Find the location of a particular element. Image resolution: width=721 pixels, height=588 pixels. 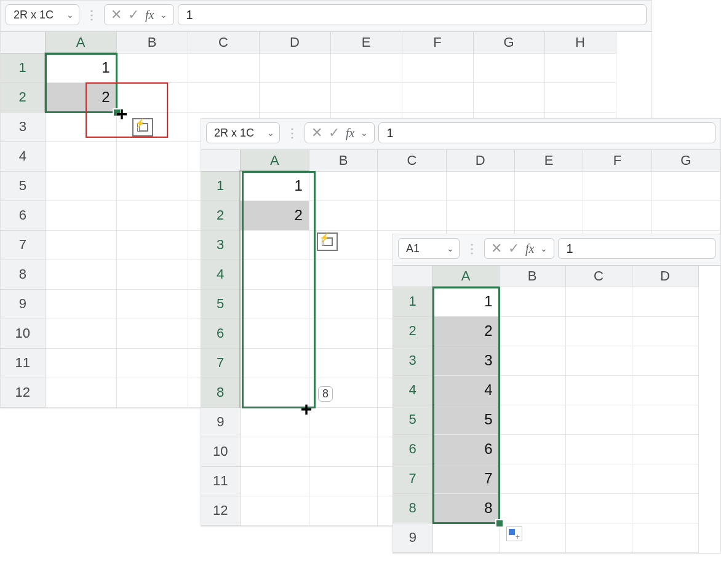

cell: 5 is located at coordinates (466, 419).